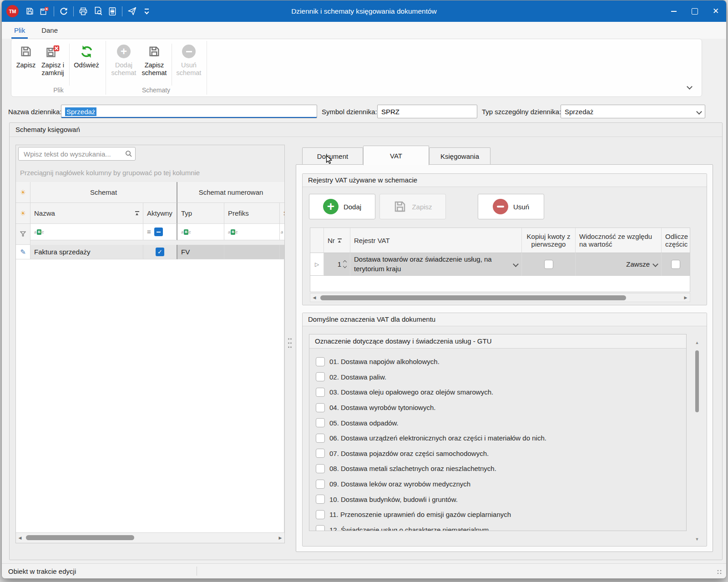 The height and width of the screenshot is (582, 728). What do you see at coordinates (427, 112) in the screenshot?
I see `journal-symbol-field` at bounding box center [427, 112].